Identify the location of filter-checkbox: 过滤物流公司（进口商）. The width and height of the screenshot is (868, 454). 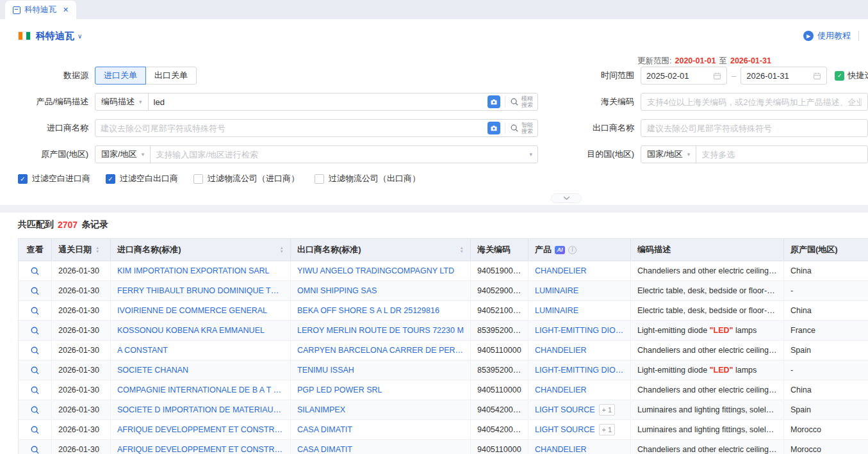
(246, 179).